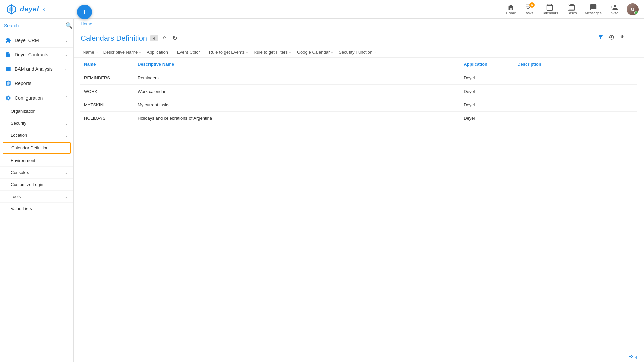 Image resolution: width=644 pixels, height=362 pixels. I want to click on col-filter-rule-filters: Rule to get Filters ⌄, so click(272, 52).